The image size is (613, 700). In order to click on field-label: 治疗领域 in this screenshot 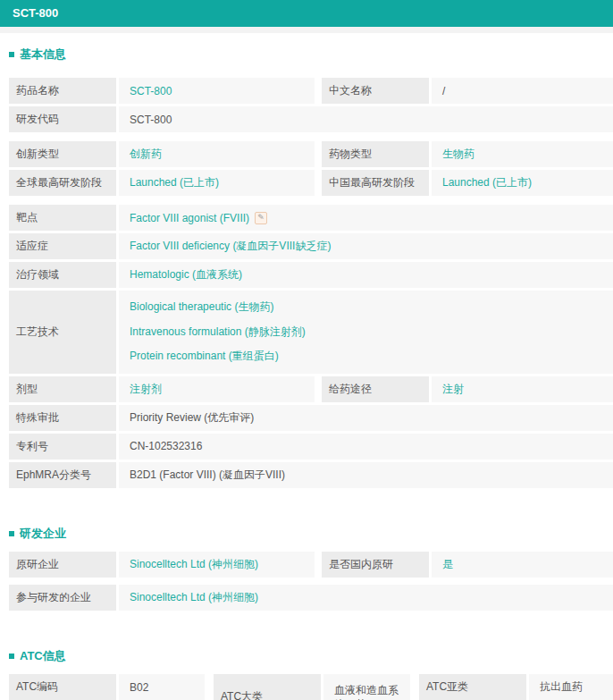, I will do `click(63, 275)`.